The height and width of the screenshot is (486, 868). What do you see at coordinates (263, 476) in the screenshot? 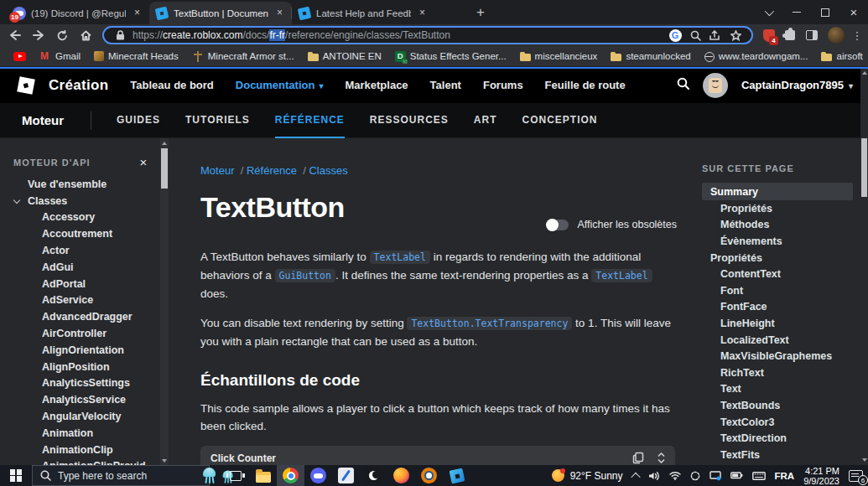
I see `file-explorer-icon` at bounding box center [263, 476].